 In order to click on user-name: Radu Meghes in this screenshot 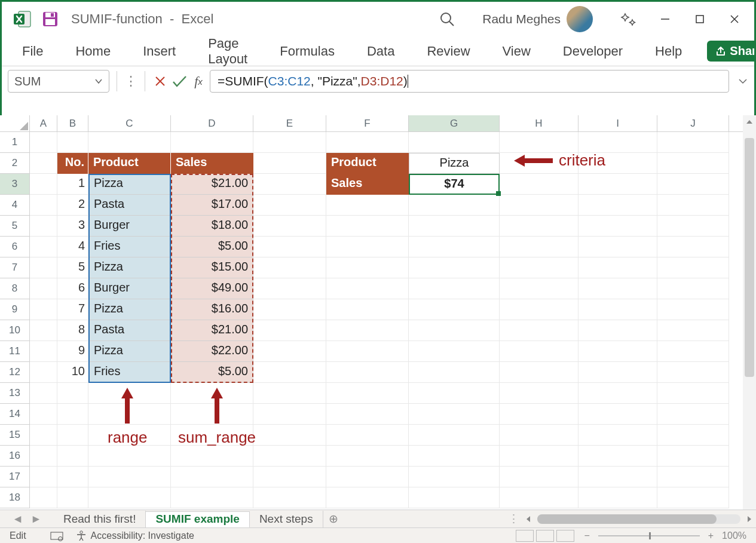, I will do `click(521, 19)`.